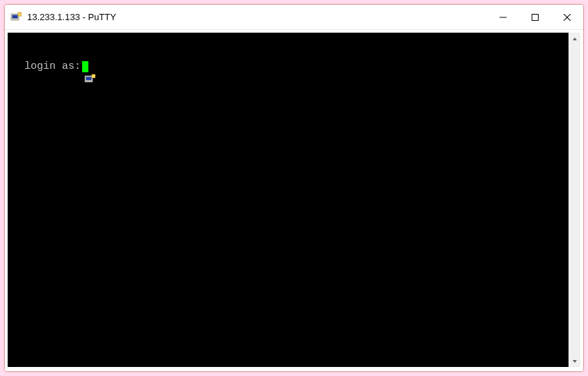 This screenshot has height=376, width=588. What do you see at coordinates (575, 39) in the screenshot?
I see `scroll-up-icon` at bounding box center [575, 39].